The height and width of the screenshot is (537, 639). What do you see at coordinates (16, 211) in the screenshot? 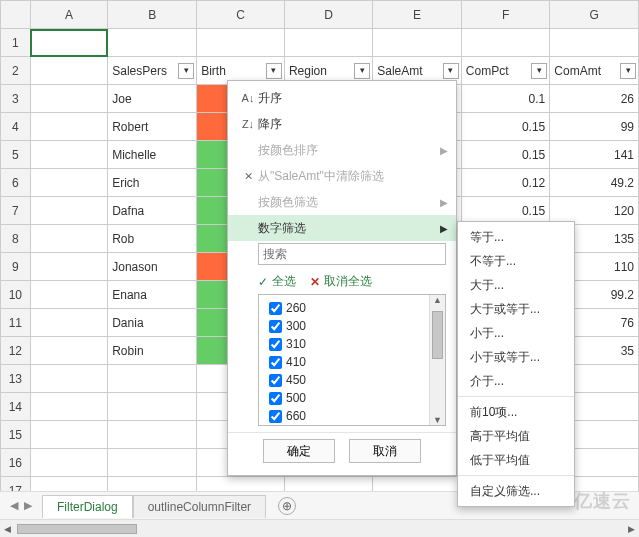
I see `row-header: 7` at bounding box center [16, 211].